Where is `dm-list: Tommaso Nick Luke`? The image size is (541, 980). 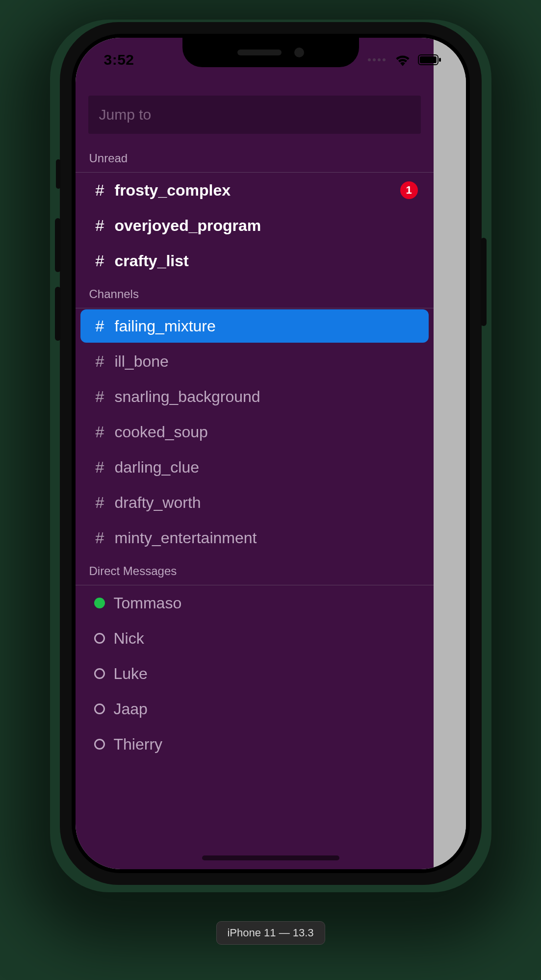 dm-list: Tommaso Nick Luke is located at coordinates (255, 674).